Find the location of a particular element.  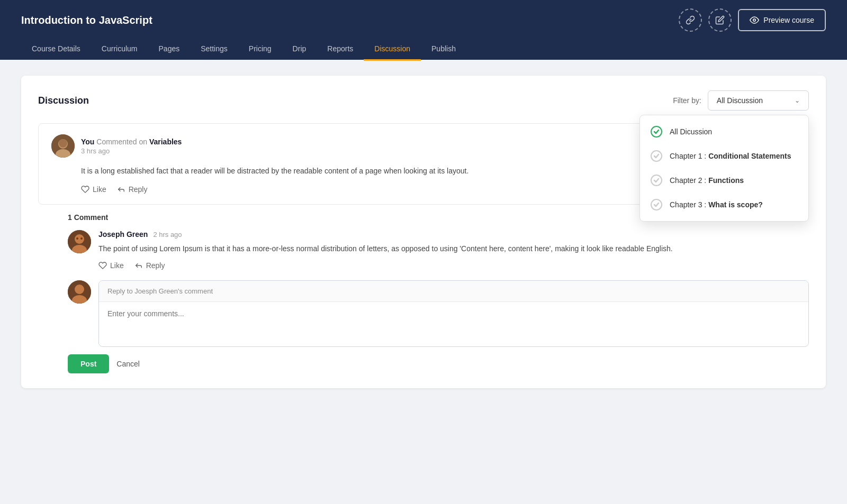

comment-time: 2 hrs ago is located at coordinates (167, 235).